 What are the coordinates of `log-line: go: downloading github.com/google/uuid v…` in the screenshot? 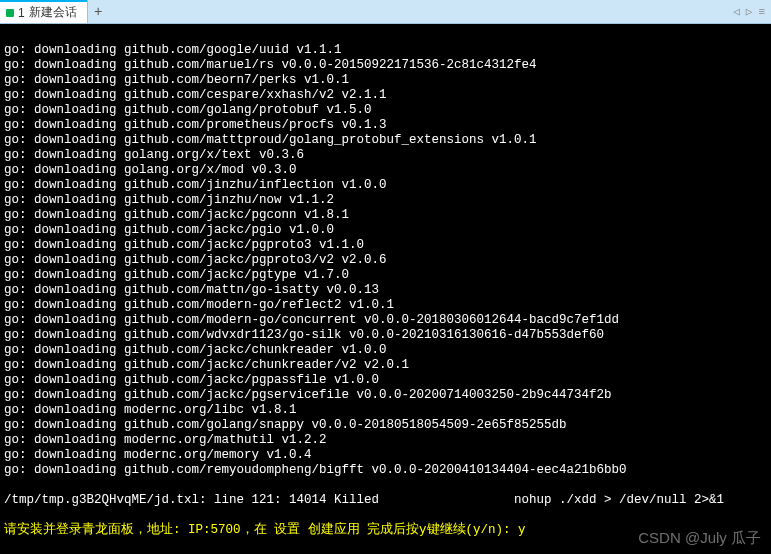 It's located at (386, 50).